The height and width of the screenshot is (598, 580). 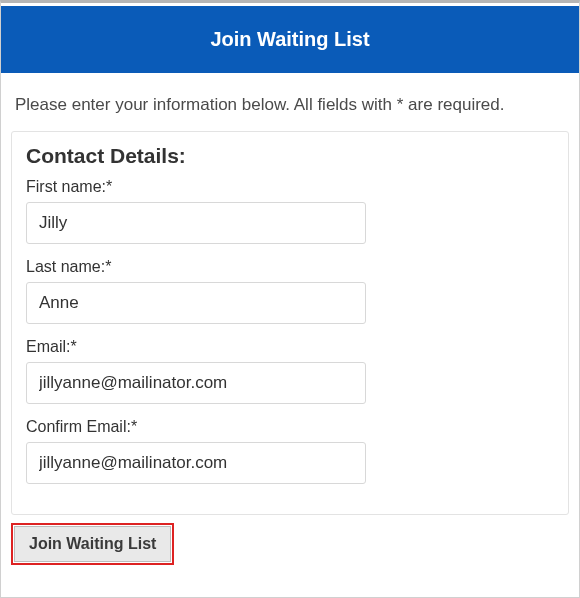 I want to click on card-title: Contact Details:, so click(x=290, y=156).